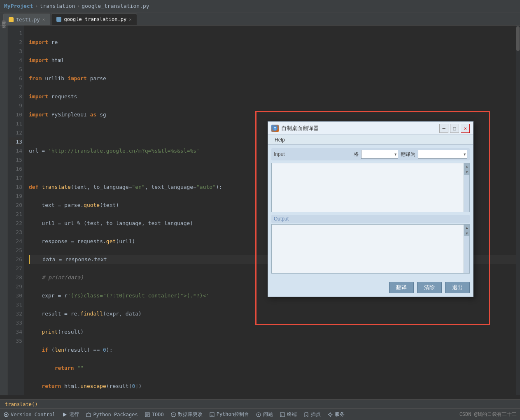 The width and height of the screenshot is (520, 420). What do you see at coordinates (371, 188) in the screenshot?
I see `dialog-input-container: ▲ ▼` at bounding box center [371, 188].